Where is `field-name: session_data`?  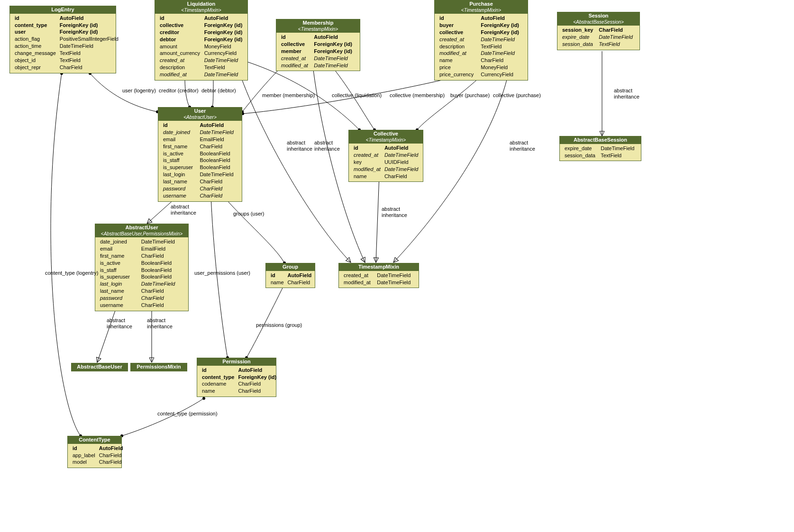 field-name: session_data is located at coordinates (581, 155).